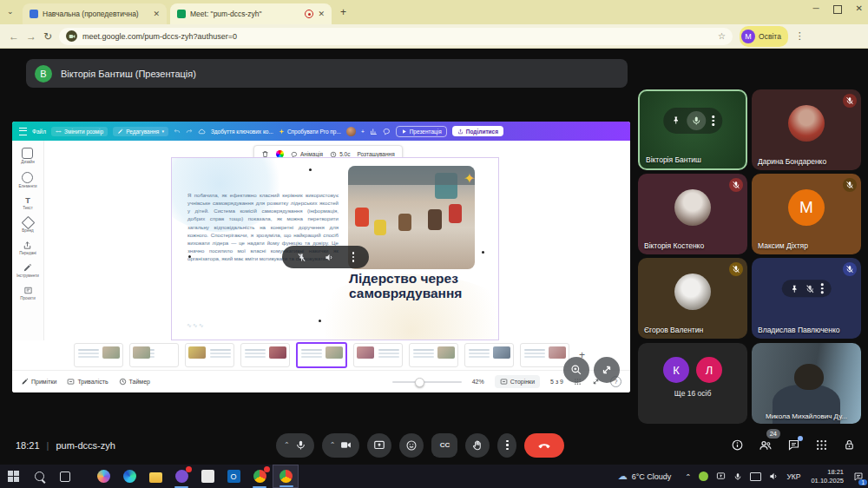 This screenshot has height=488, width=868. What do you see at coordinates (310, 132) in the screenshot?
I see `try-pro-button: Спробувати Pro пр...` at bounding box center [310, 132].